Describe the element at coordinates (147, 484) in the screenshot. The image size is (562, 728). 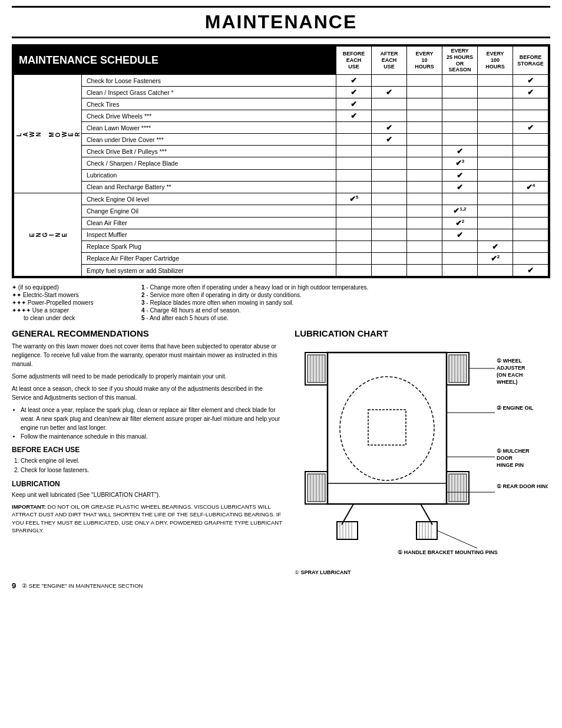
I see `lubrication-heading: LUBRICATION` at that location.